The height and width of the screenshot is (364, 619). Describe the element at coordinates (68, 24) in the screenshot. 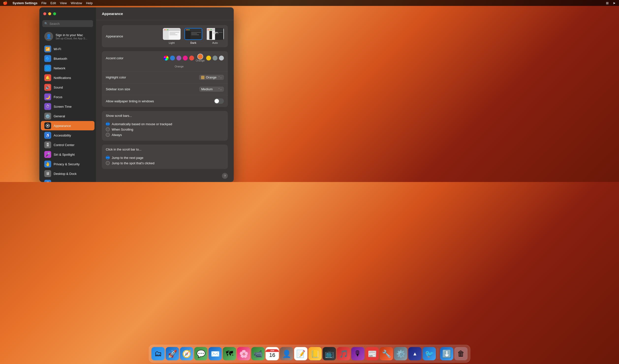

I see `search-bar: 🔍` at that location.